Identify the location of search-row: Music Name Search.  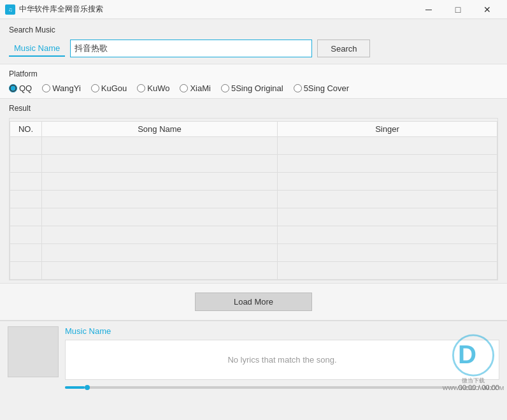
(254, 48).